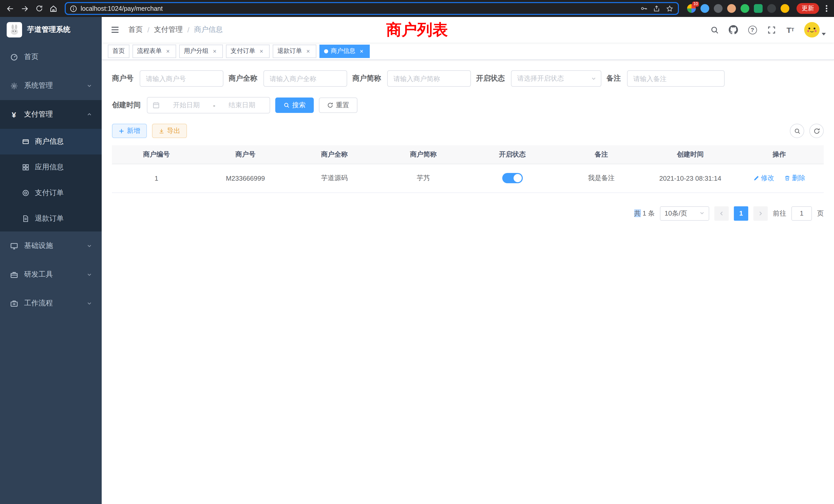 Image resolution: width=834 pixels, height=504 pixels. I want to click on col-header-id: 商户编号, so click(156, 154).